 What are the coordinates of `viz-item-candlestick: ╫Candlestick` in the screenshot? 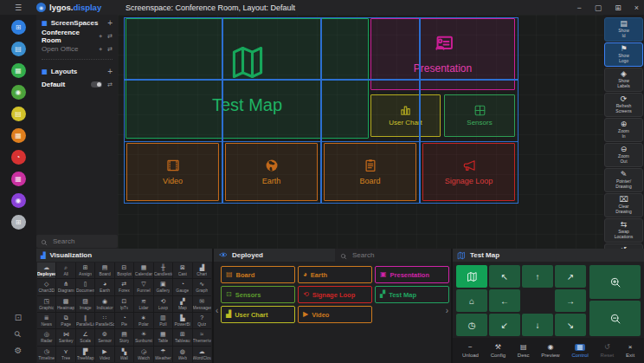 It's located at (163, 270).